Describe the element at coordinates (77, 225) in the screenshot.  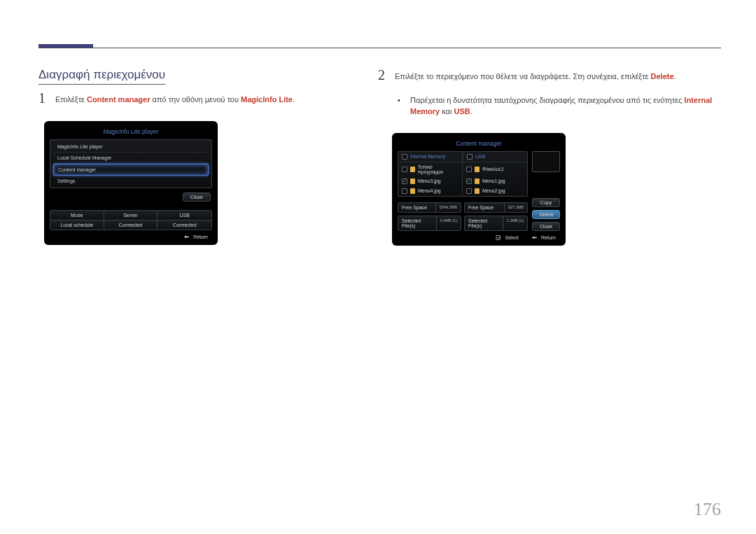
I see `grid-val-local-schedule: Local schedule` at that location.